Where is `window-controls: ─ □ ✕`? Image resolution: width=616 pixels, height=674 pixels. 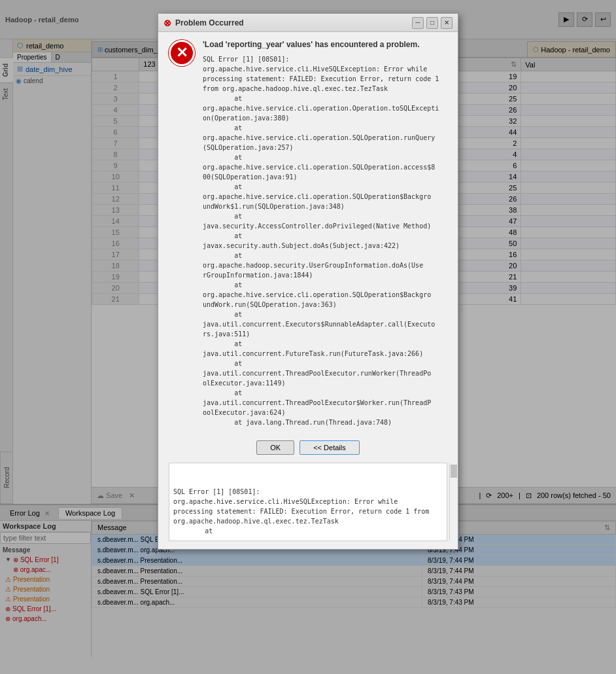 window-controls: ─ □ ✕ is located at coordinates (432, 23).